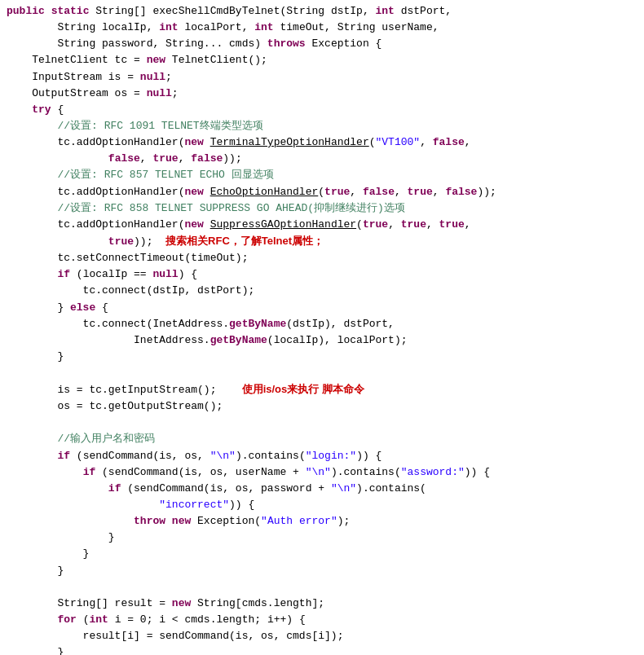  What do you see at coordinates (322, 28) in the screenshot?
I see `code-line-2: String localIp, int localPort, int timeO…` at bounding box center [322, 28].